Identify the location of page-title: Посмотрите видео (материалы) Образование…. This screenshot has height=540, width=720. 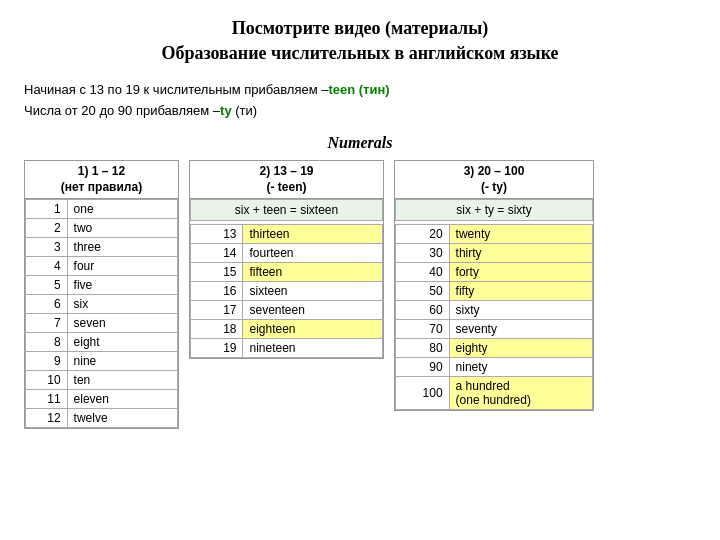
(360, 41).